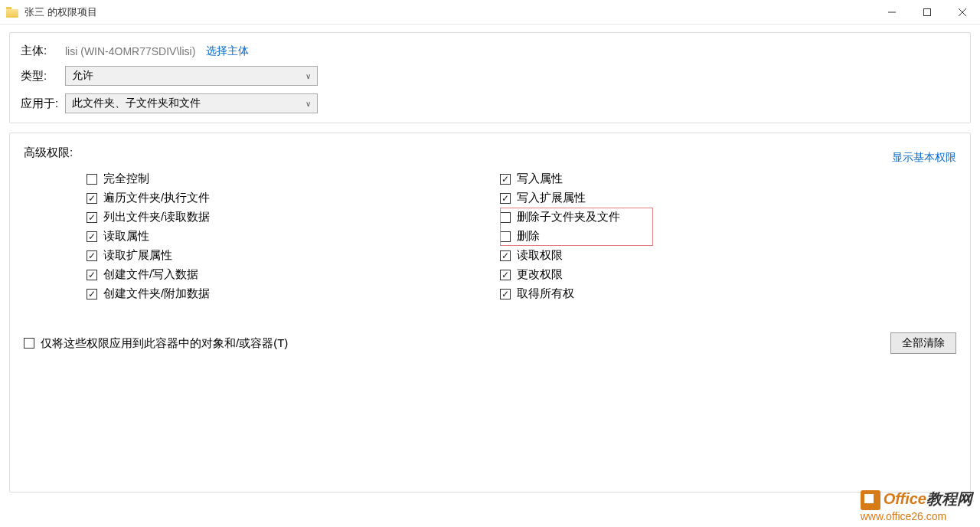 The height and width of the screenshot is (527, 980). Describe the element at coordinates (83, 76) in the screenshot. I see `type-select-value: 允许` at that location.